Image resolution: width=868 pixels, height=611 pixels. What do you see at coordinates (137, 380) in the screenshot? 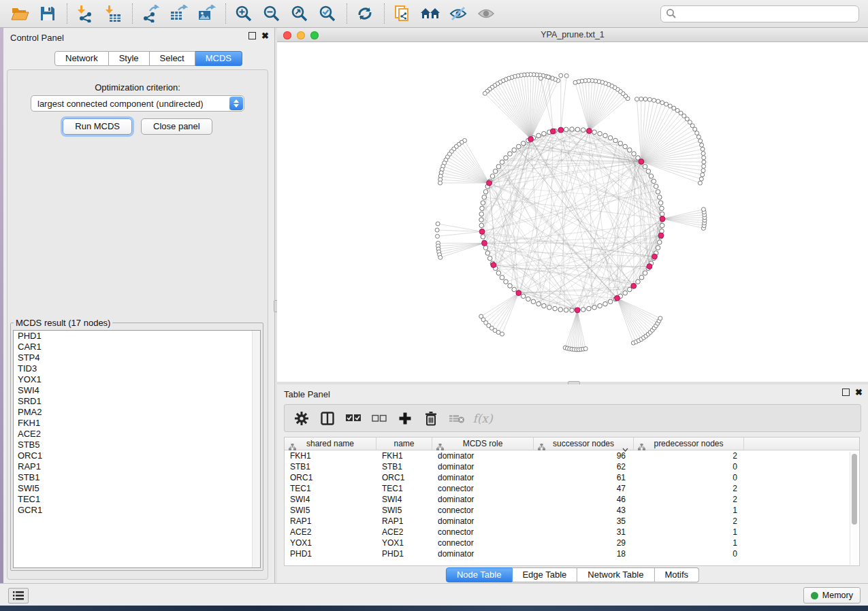
I see `mcds-result-item: YOX1` at bounding box center [137, 380].